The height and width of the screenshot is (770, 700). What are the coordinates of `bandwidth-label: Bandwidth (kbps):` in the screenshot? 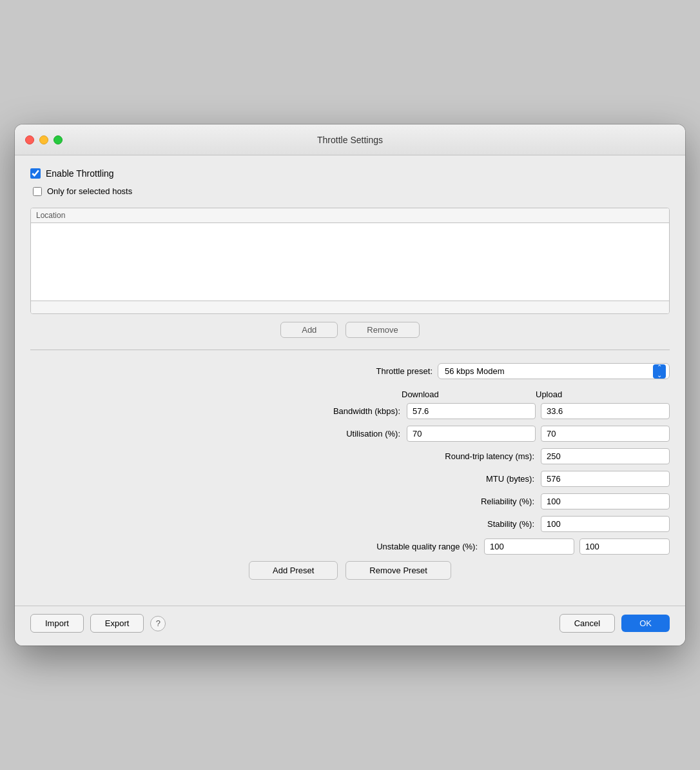 It's located at (336, 411).